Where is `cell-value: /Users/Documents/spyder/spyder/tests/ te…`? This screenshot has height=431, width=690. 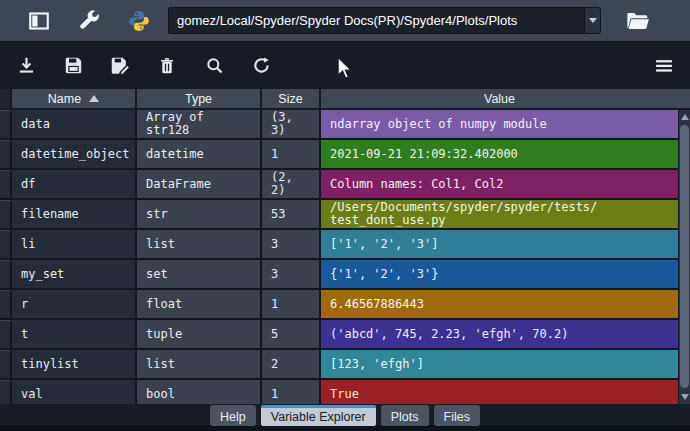 cell-value: /Users/Documents/spyder/spyder/tests/ te… is located at coordinates (500, 215).